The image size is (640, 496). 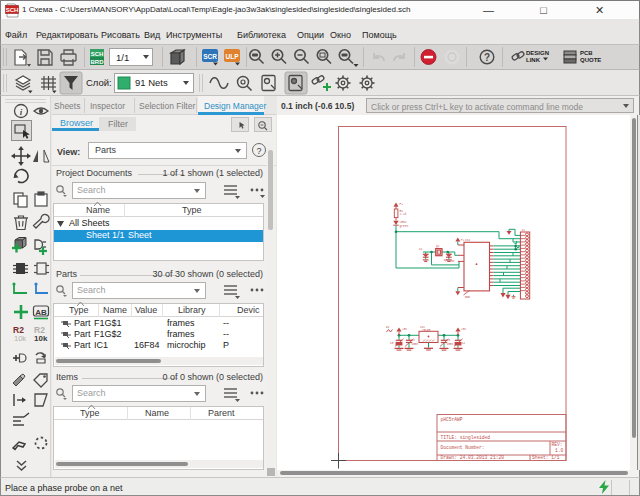 What do you see at coordinates (586, 53) in the screenshot?
I see `svg-text: PCB` at bounding box center [586, 53].